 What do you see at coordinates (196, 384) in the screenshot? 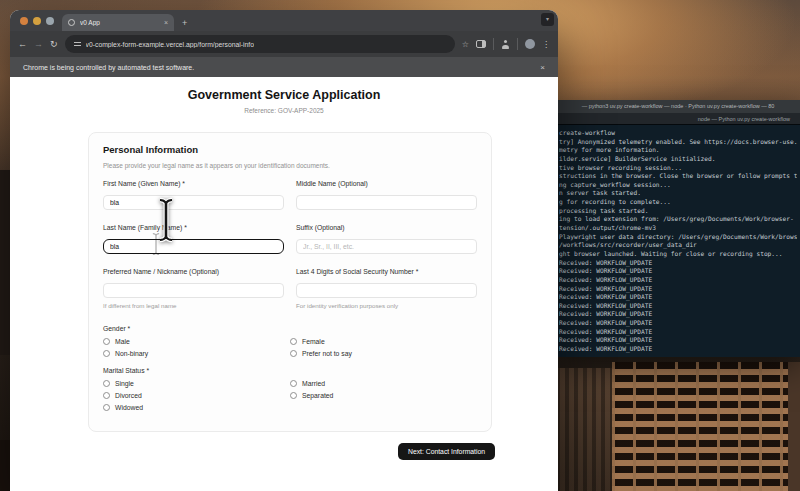
I see `radio-marital-single: Single` at bounding box center [196, 384].